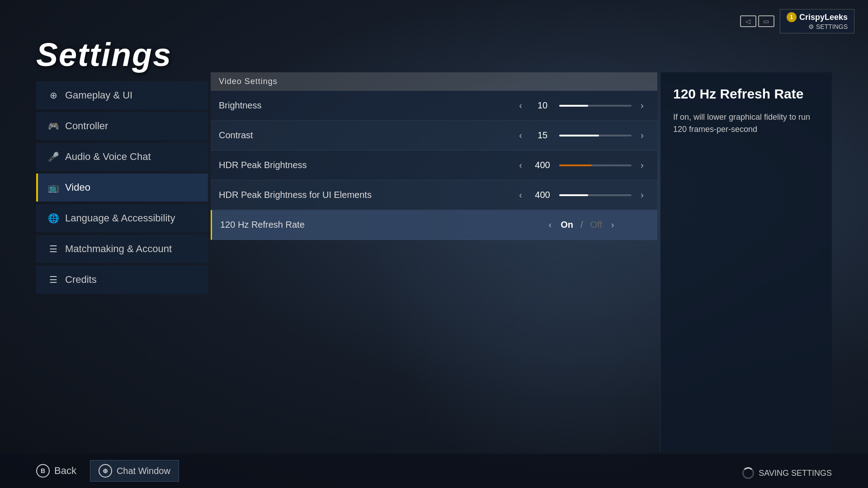 The image size is (868, 488). I want to click on bottom-bar: B Back ⊕ Chat Window, so click(434, 471).